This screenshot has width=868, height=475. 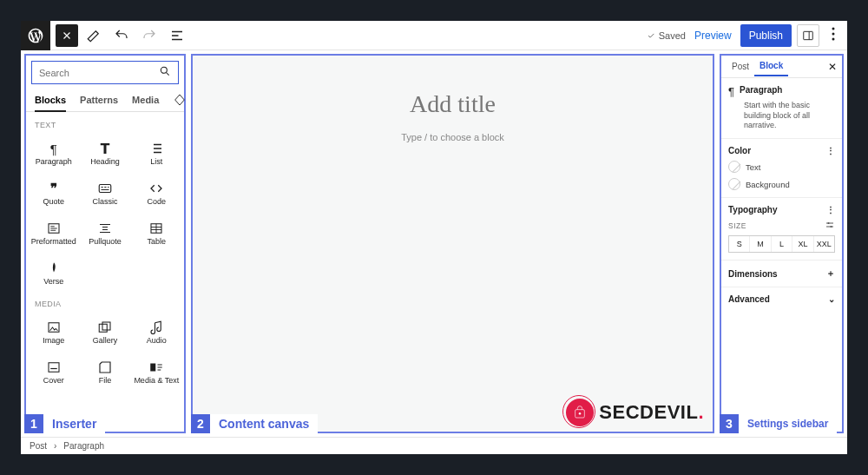 What do you see at coordinates (54, 268) in the screenshot?
I see `verse-icon` at bounding box center [54, 268].